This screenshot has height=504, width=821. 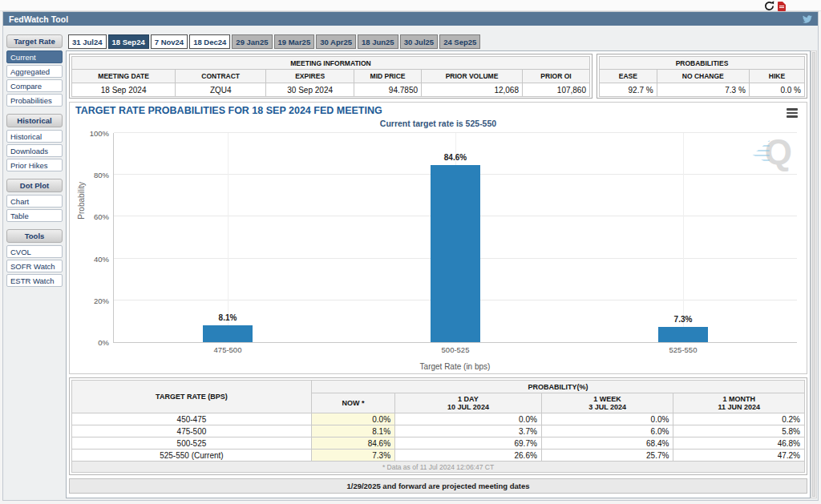 I want to click on y-axis-tick: 40%, so click(x=101, y=258).